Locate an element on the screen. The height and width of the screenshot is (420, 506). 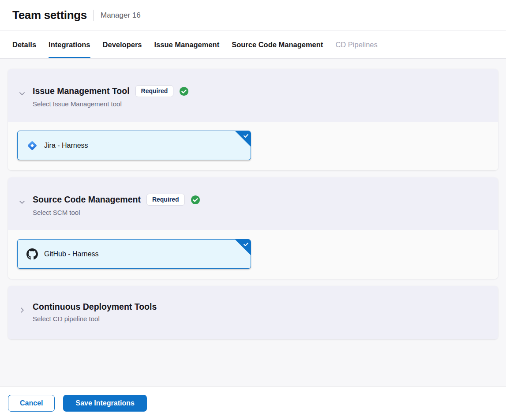
title-divider is located at coordinates (94, 15).